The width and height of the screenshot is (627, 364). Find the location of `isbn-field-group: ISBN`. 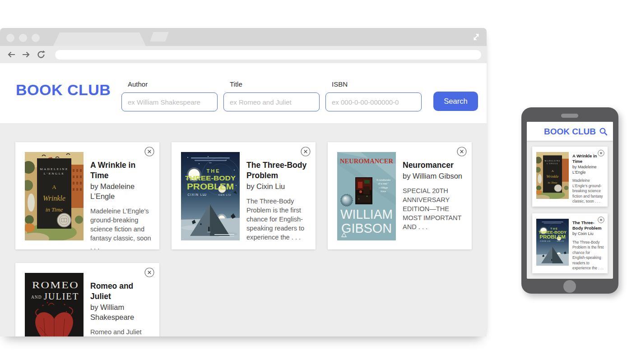

isbn-field-group: ISBN is located at coordinates (374, 102).